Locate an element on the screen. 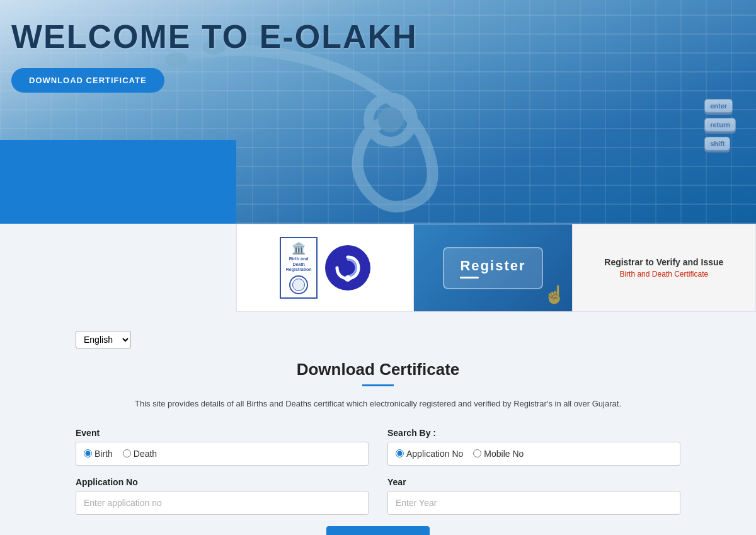 The image size is (756, 535). application-no-input is located at coordinates (222, 503).